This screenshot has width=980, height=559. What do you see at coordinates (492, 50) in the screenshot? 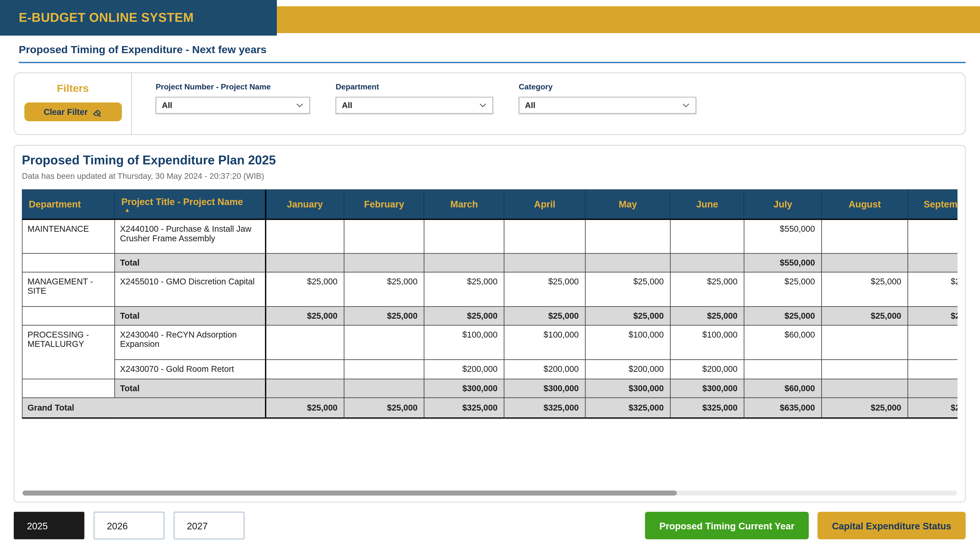
I see `page-title: Proposed Timing of Expenditure - Next fe…` at bounding box center [492, 50].